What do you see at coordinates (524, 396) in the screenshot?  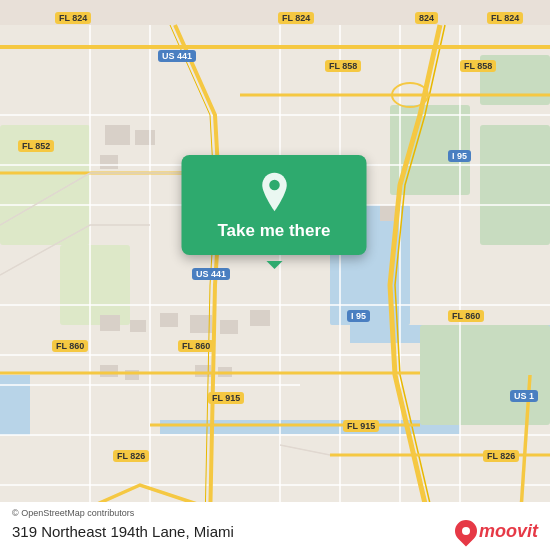 I see `badge-us1: US 1` at bounding box center [524, 396].